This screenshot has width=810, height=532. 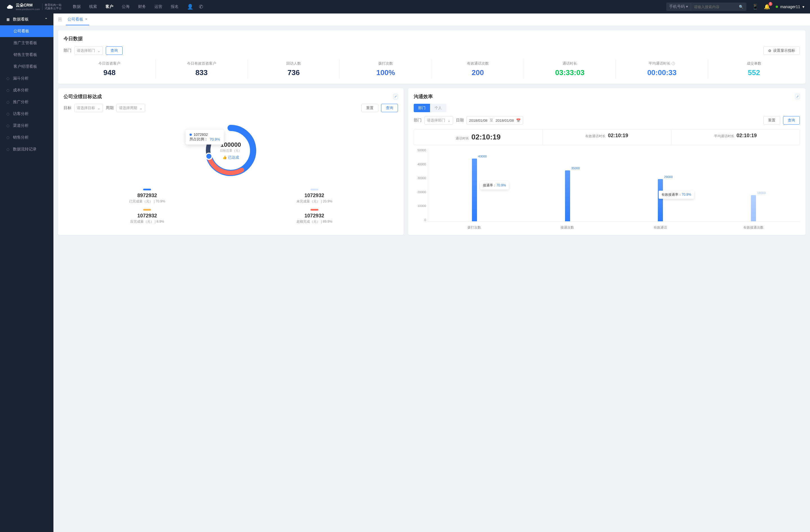 I want to click on search-button: 🔍, so click(x=741, y=7).